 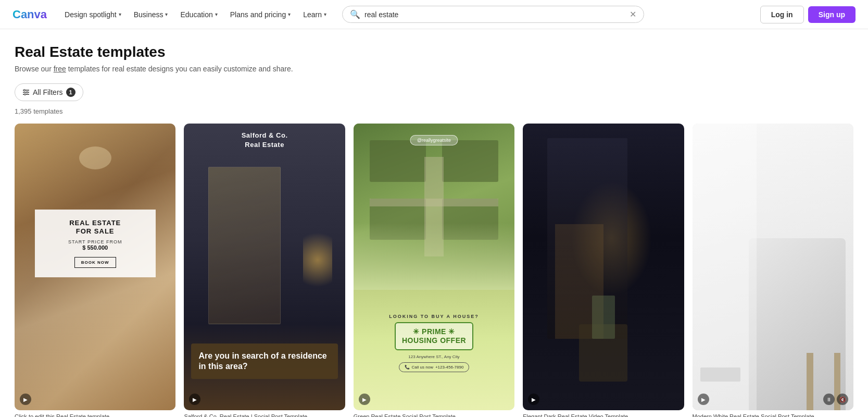 I want to click on search-input, so click(x=495, y=15).